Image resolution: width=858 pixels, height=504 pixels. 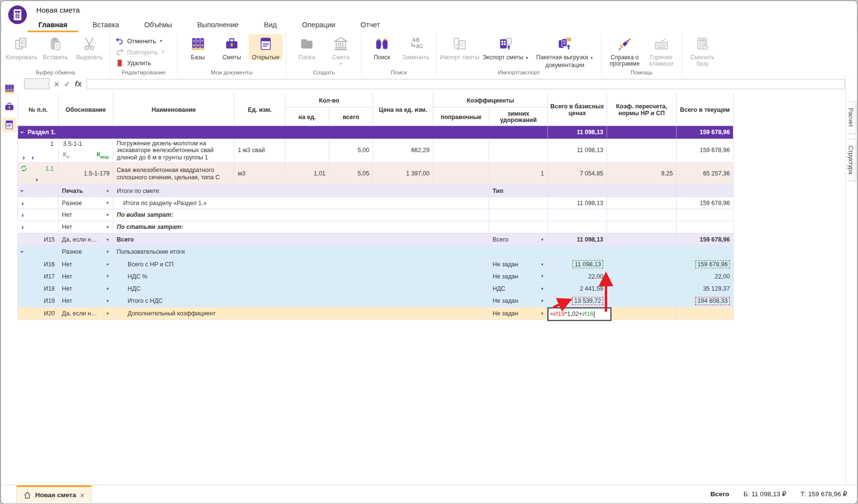 I want to click on user-totals-row: › Разное▼ Пользовательские итоги, so click(x=375, y=252).